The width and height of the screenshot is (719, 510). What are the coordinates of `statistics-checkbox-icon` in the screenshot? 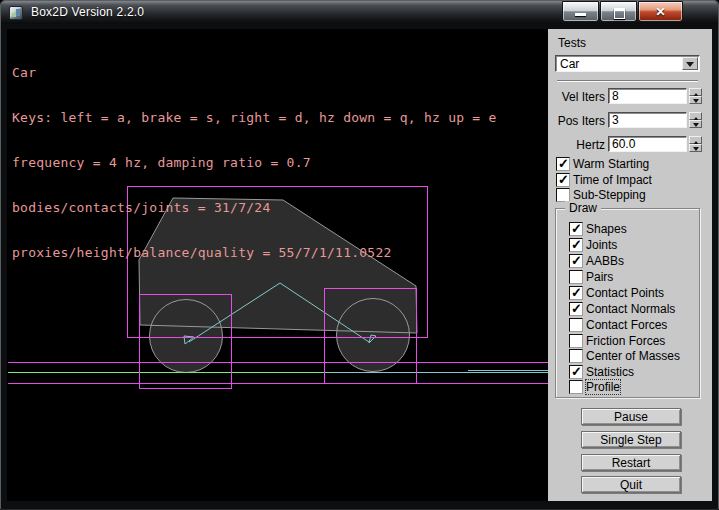 It's located at (576, 372).